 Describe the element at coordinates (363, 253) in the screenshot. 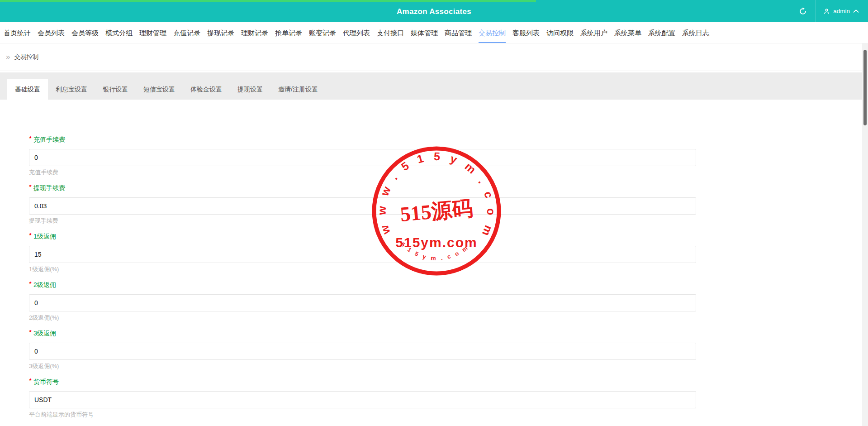

I see `field-level1-rebate: *1级返佣 1级返佣(%)` at that location.